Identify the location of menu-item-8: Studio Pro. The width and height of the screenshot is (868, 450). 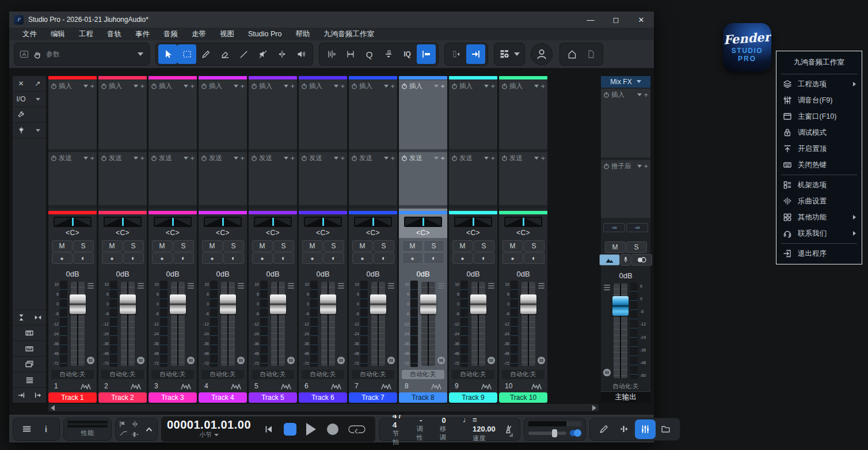
(265, 34).